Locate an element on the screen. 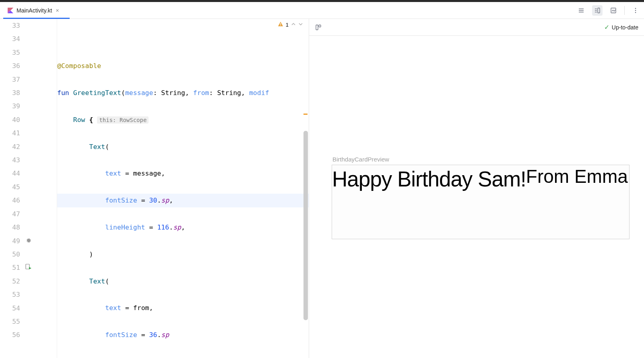 The width and height of the screenshot is (644, 358). preview-rendered-card: Happy Birthday Sam! From Emma is located at coordinates (481, 202).